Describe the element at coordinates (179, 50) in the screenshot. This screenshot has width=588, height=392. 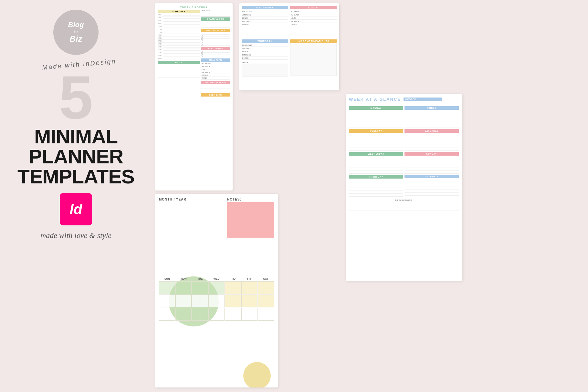
I see `time-row: 6 PM` at that location.